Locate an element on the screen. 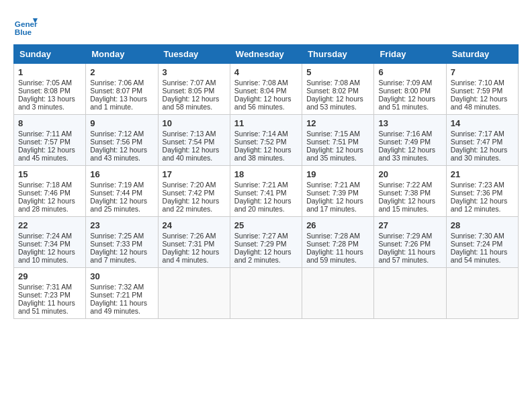 This screenshot has height=411, width=532. day-number: 5 is located at coordinates (338, 73).